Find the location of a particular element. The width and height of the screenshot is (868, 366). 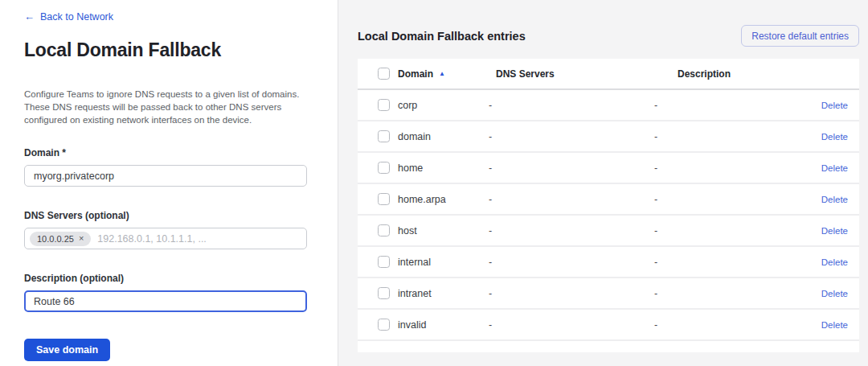

table-header-row: Domain ▲ DNS Servers Description is located at coordinates (608, 74).